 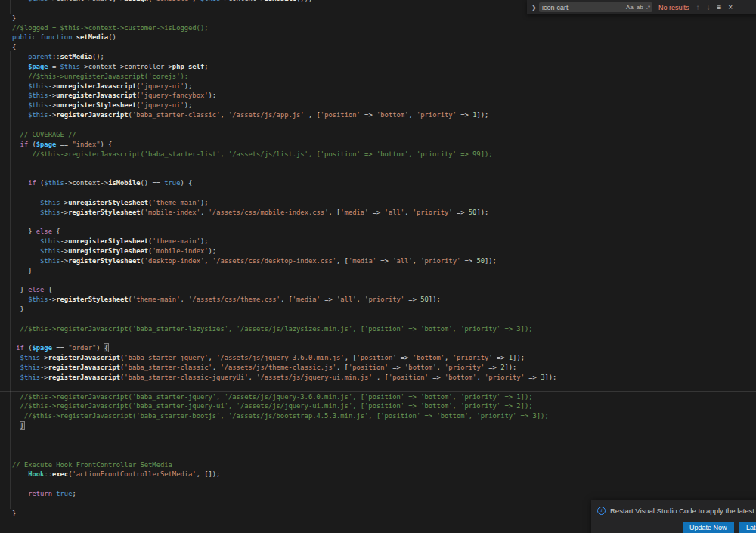 I want to click on code-line: // Execute Hook FrontController SetMedia, so click(x=284, y=466).